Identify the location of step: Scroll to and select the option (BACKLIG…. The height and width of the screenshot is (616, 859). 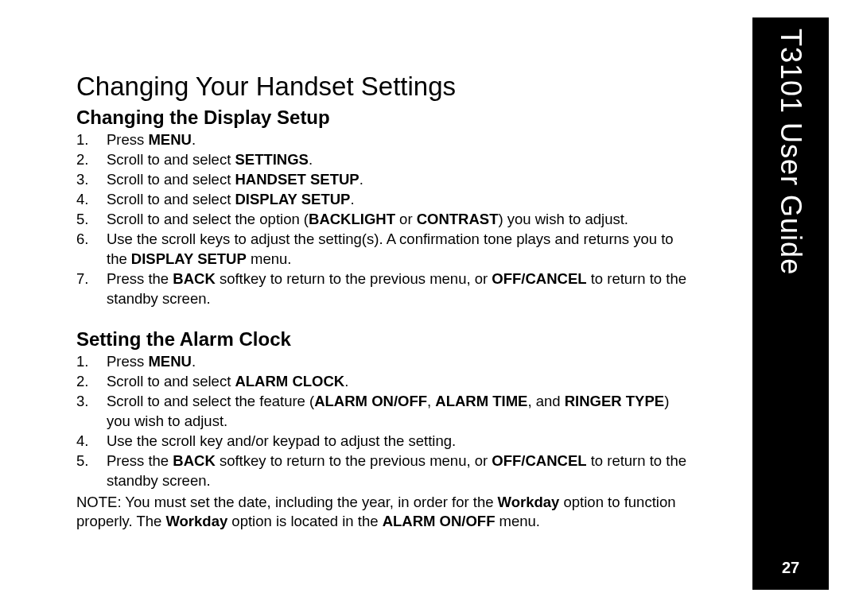
(387, 219).